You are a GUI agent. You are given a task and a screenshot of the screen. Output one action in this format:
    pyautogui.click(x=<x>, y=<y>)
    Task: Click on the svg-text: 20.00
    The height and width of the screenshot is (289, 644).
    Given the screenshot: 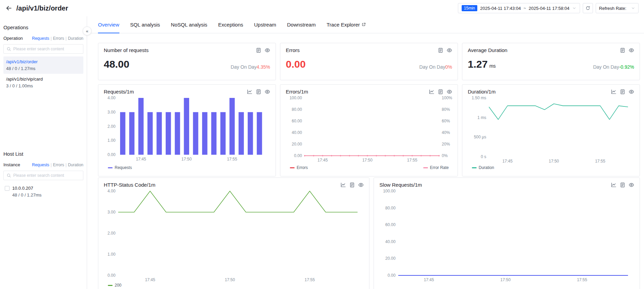 What is the action you would take?
    pyautogui.click(x=297, y=144)
    